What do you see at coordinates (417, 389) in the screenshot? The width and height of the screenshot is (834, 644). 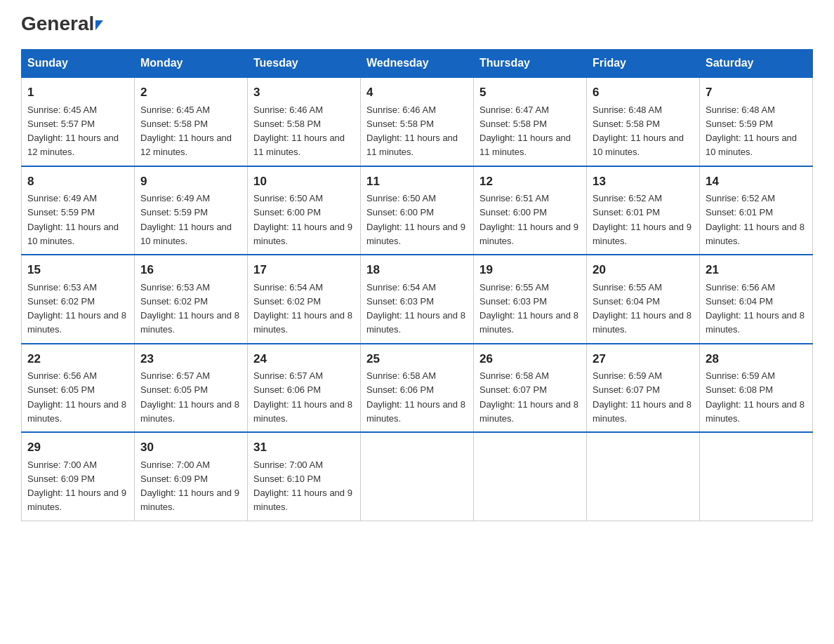 I see `day-cell: 25Sunrise: 6:58 AMSunset: 6:06 PMDayligh…` at bounding box center [417, 389].